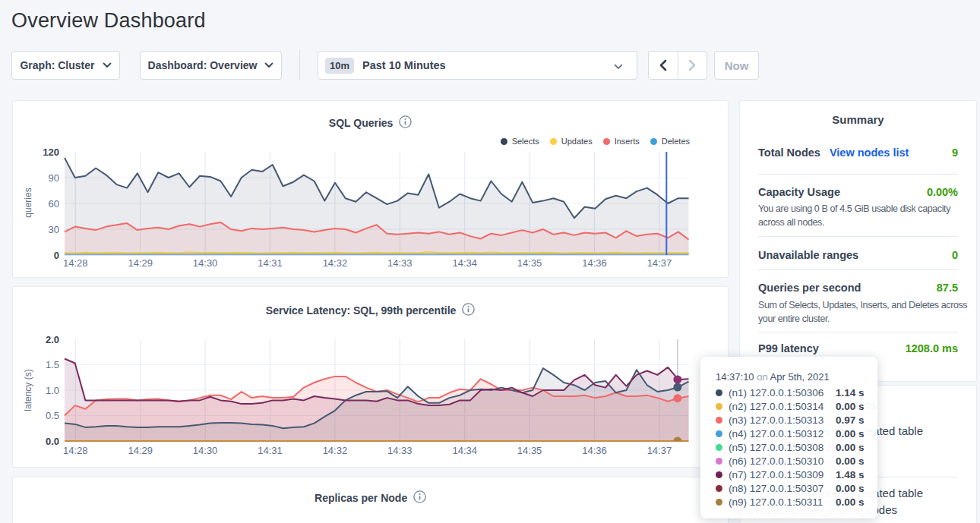 Image resolution: width=980 pixels, height=523 pixels. Describe the element at coordinates (52, 416) in the screenshot. I see `svg-text: 0.5` at that location.